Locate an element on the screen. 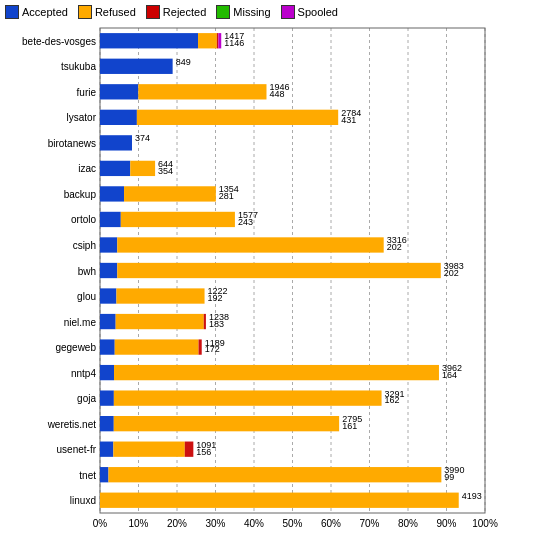 The width and height of the screenshot is (550, 555). svg-text: 10% is located at coordinates (138, 524).